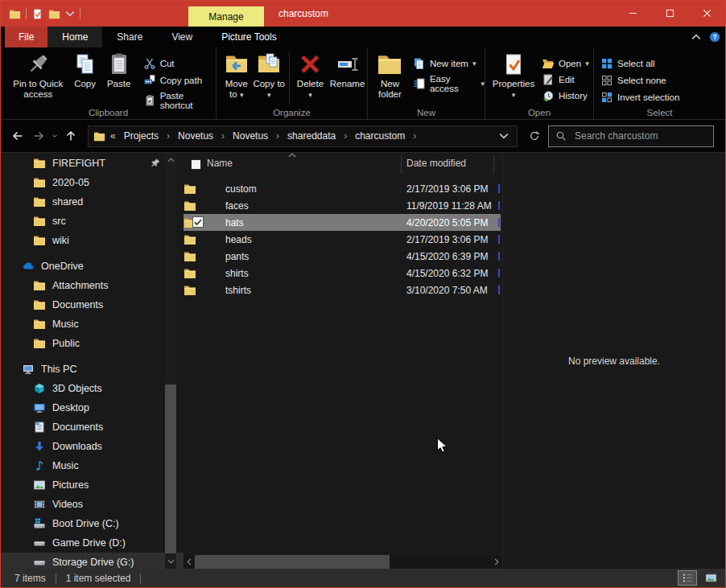  I want to click on sidebar-item-storage-drive-g-: Storage Drive (G:), so click(92, 561).